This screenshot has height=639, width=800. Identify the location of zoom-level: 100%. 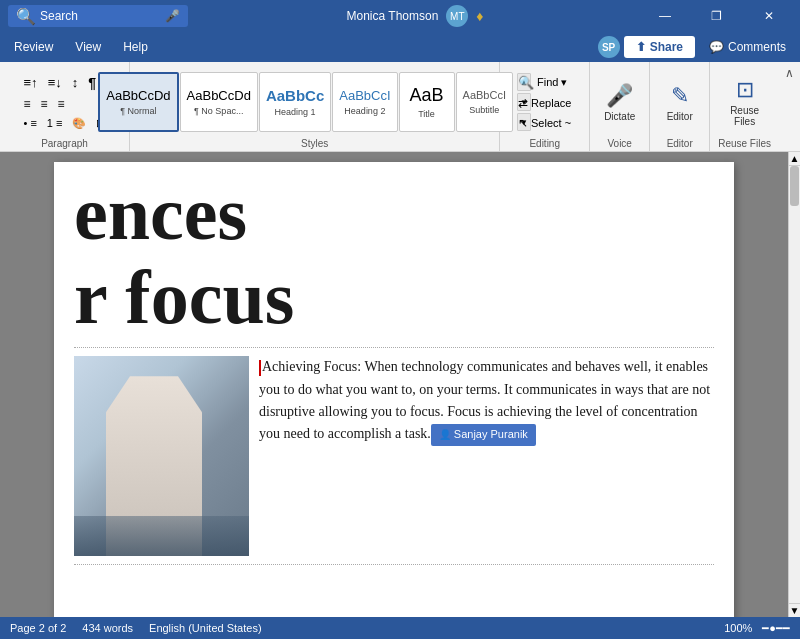
(738, 628).